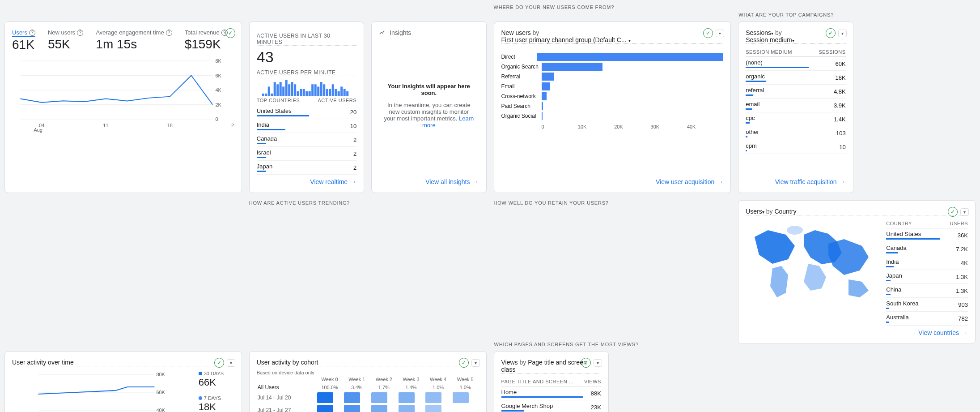 This screenshot has width=980, height=412. What do you see at coordinates (382, 33) in the screenshot?
I see `insights-icon` at bounding box center [382, 33].